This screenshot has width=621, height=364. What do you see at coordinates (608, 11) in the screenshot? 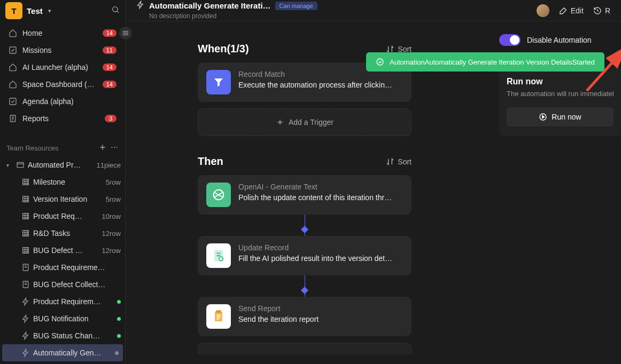
I see `history-label: R` at bounding box center [608, 11].